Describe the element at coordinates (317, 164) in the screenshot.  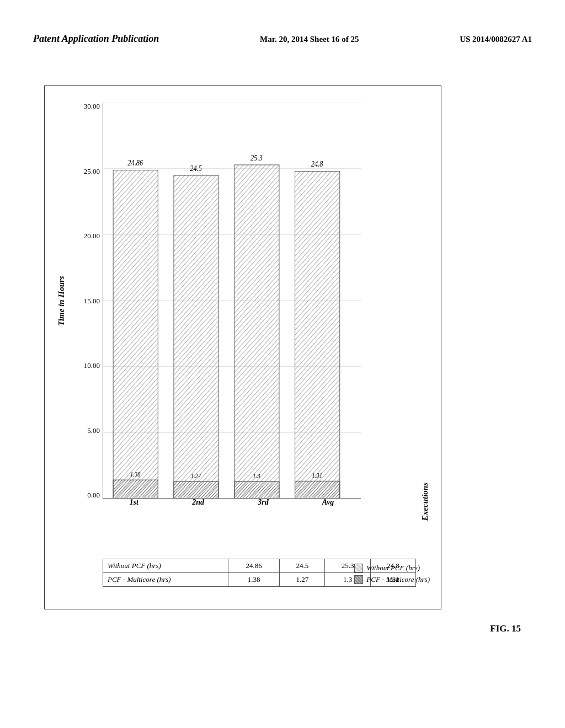
I see `svg-text: 24.8` at that location.